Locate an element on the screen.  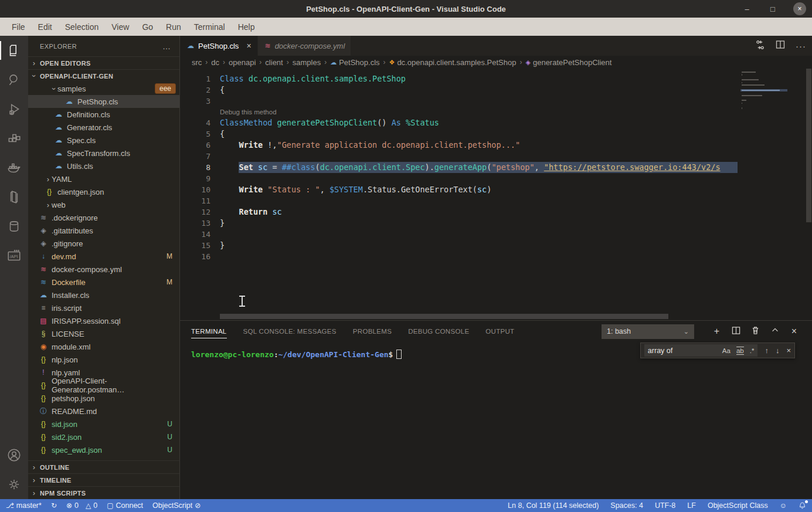
code-line-16: 16 is located at coordinates (458, 257).